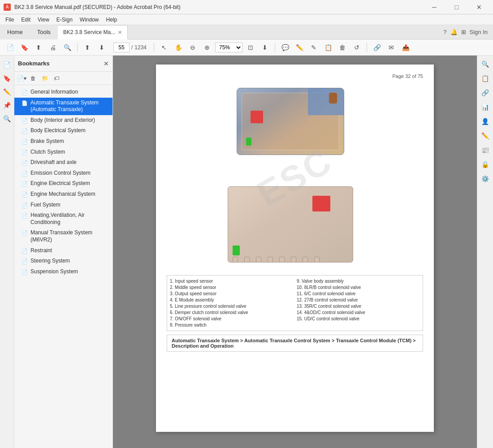 The width and height of the screenshot is (493, 448). Describe the element at coordinates (64, 173) in the screenshot. I see `bookmark-item-emission: 📄 Emission Control System` at that location.